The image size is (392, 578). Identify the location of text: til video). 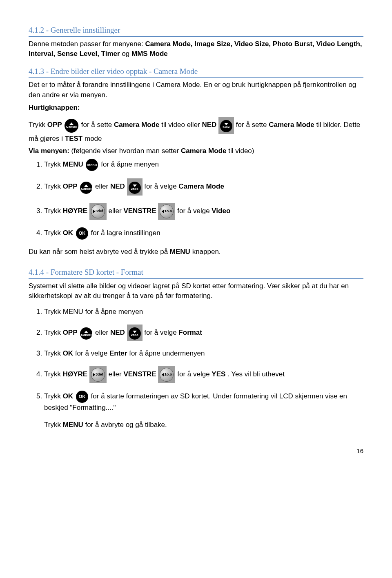
(241, 151).